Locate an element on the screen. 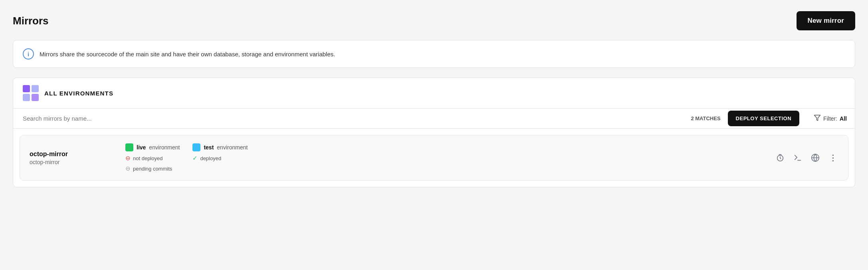 The height and width of the screenshot is (270, 868). env-tag-header-live: live environment is located at coordinates (153, 147).